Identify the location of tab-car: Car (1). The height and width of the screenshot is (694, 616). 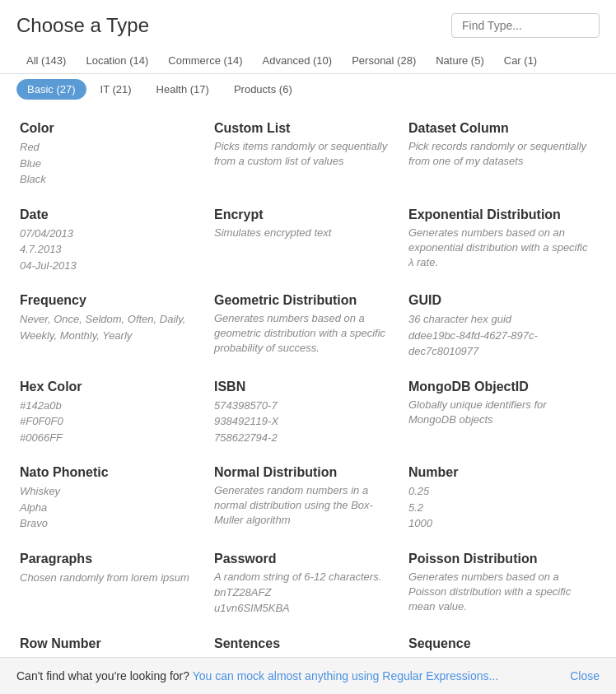
(520, 61).